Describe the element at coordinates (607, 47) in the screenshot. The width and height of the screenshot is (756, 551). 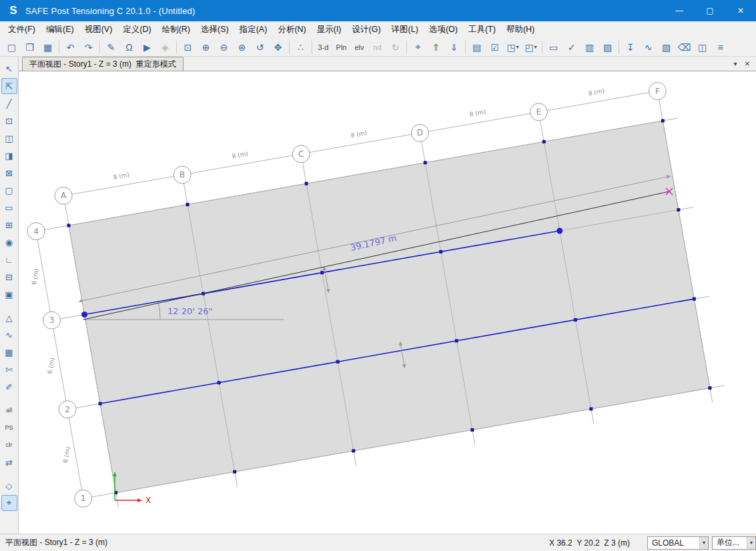
I see `show-strips-icon: ▨` at that location.